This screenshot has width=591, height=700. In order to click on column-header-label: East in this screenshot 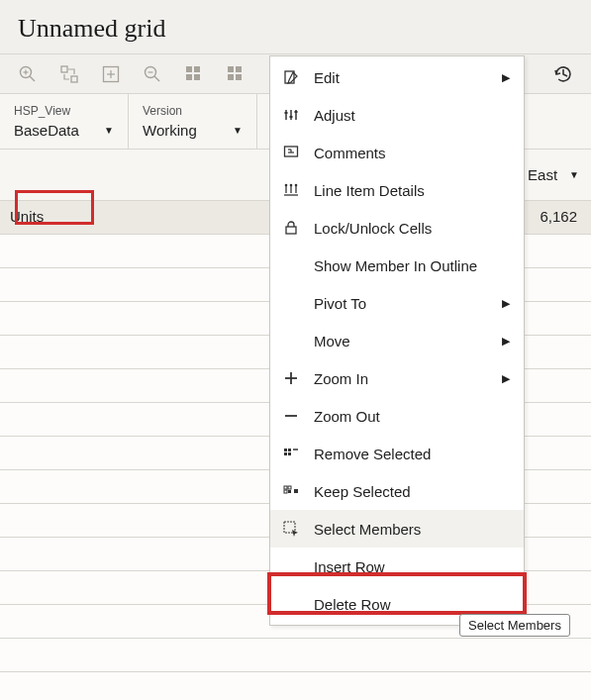, I will do `click(542, 174)`.